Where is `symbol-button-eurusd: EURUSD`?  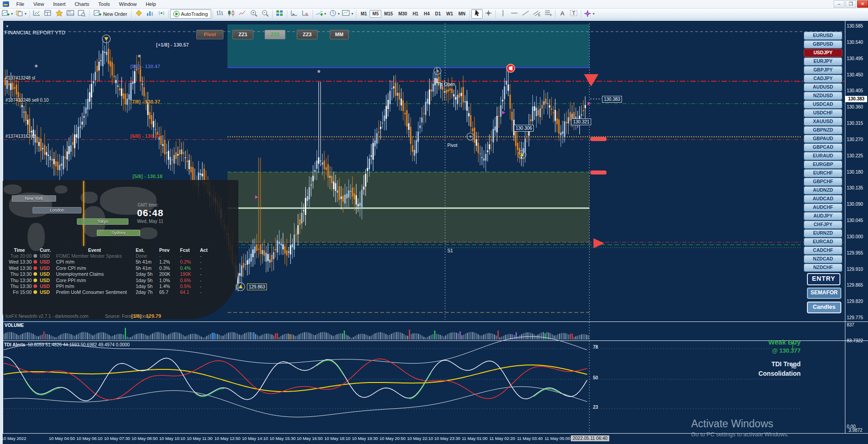 symbol-button-eurusd: EURUSD is located at coordinates (823, 36).